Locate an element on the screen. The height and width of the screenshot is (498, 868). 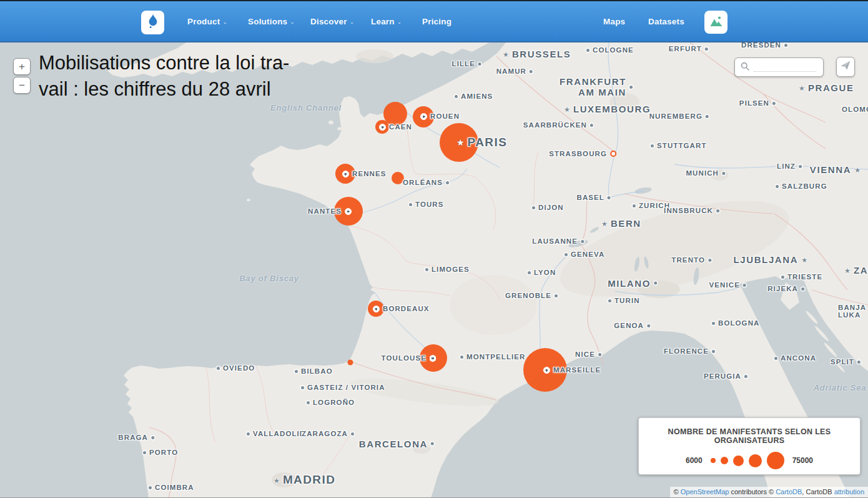
zoom-control: + − is located at coordinates (22, 76).